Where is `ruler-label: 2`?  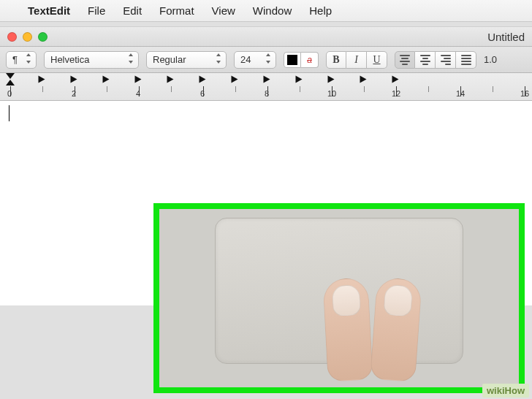 ruler-label: 2 is located at coordinates (74, 94).